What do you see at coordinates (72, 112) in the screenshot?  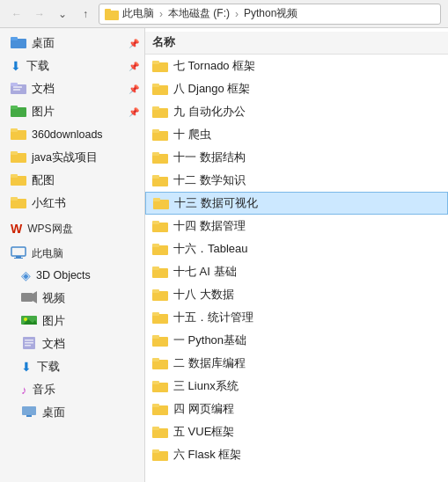 I see `sidebar-item-pictures: 图片 📌` at bounding box center [72, 112].